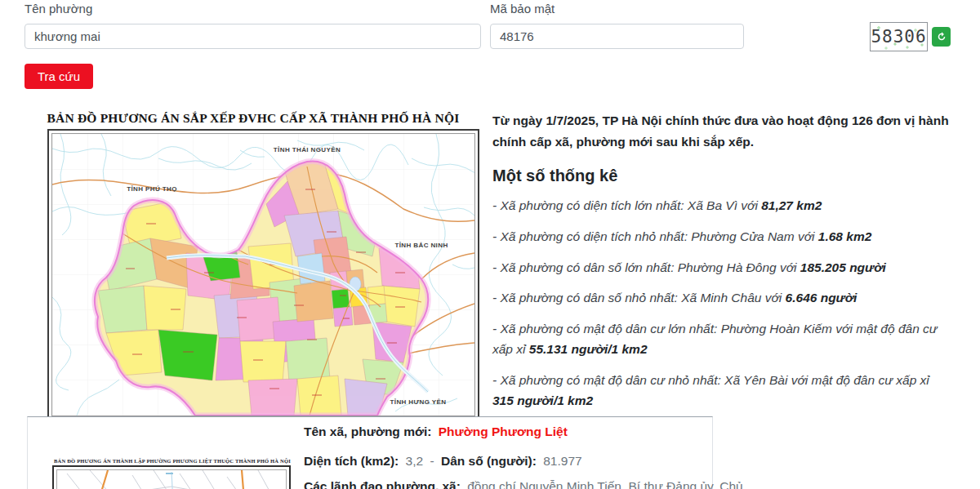 This screenshot has height=489, width=980. What do you see at coordinates (59, 77) in the screenshot?
I see `search-button: Tra cứu` at bounding box center [59, 77].